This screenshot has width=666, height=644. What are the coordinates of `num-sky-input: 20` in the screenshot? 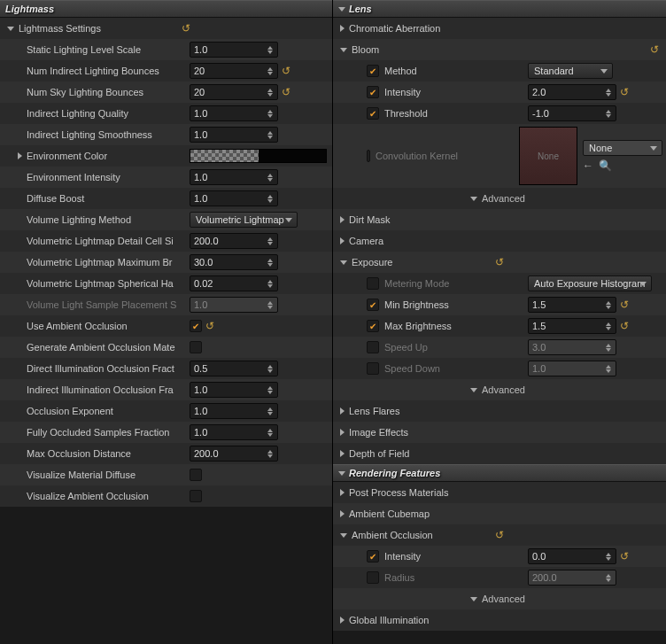 It's located at (234, 92).